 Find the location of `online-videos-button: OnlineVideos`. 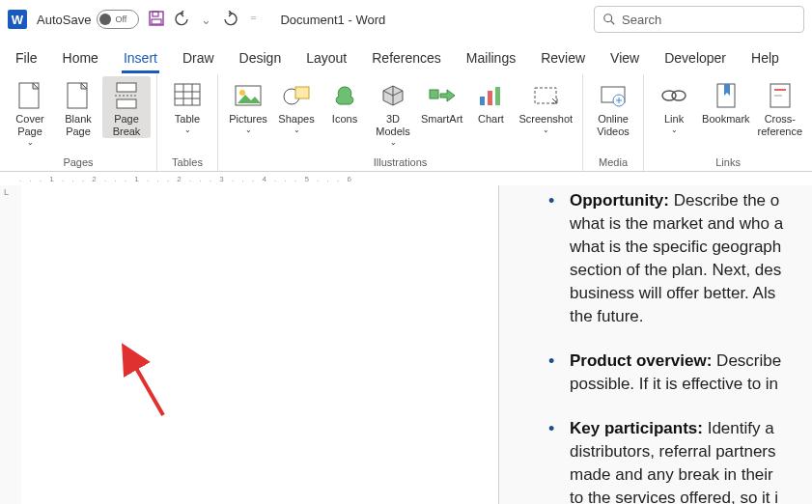

online-videos-button: OnlineVideos is located at coordinates (613, 107).